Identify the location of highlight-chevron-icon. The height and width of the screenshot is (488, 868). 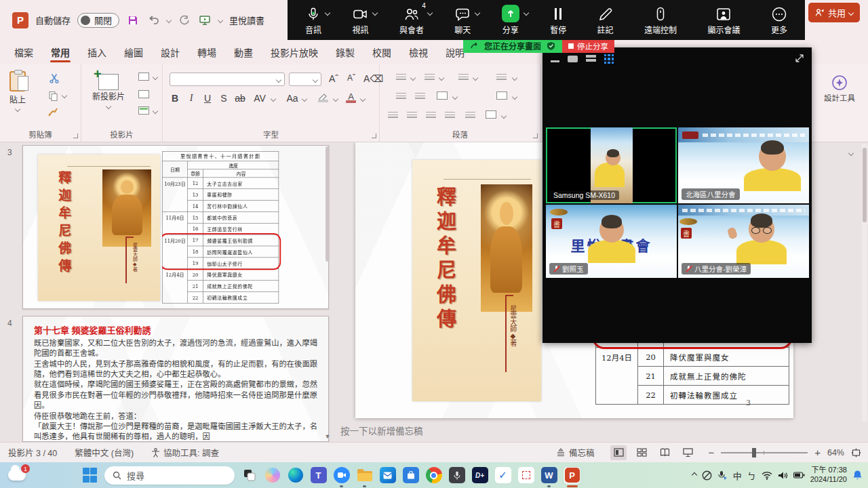
(336, 99).